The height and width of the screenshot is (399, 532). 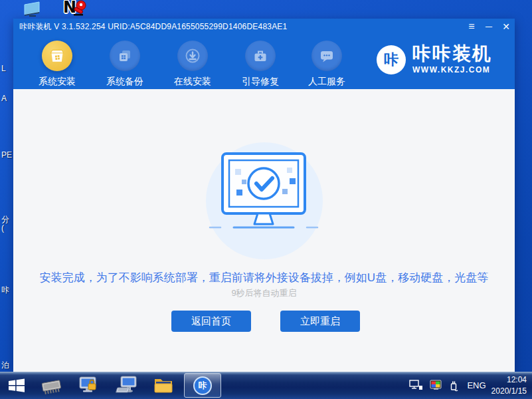 What do you see at coordinates (193, 56) in the screenshot?
I see `online-download-icon` at bounding box center [193, 56].